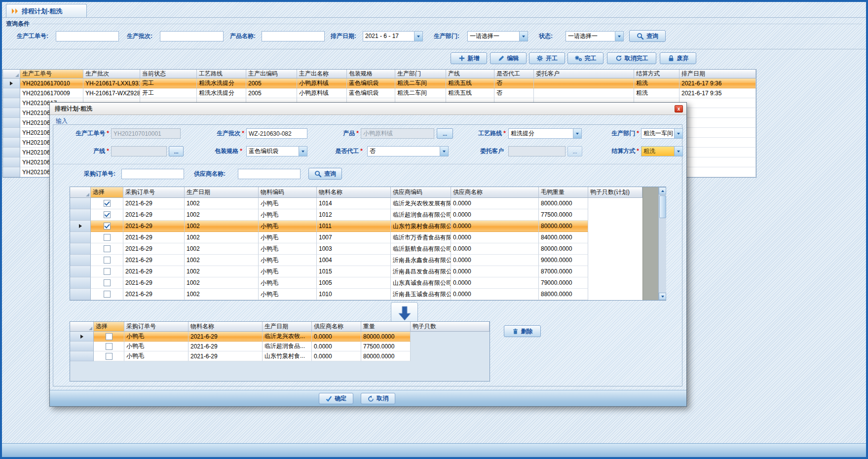 This screenshot has height=459, width=868. Describe the element at coordinates (269, 174) in the screenshot. I see `supplier-name-input` at that location.